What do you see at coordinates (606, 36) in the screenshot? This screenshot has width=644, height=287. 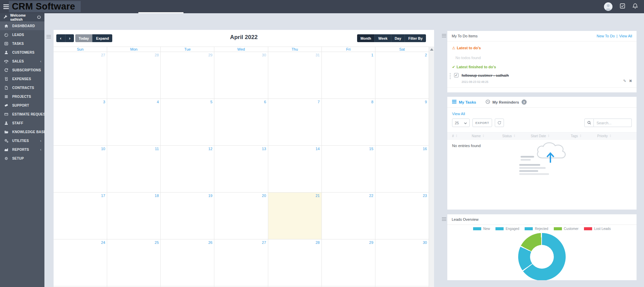 I see `new-todo-link: New To Do` at bounding box center [606, 36].